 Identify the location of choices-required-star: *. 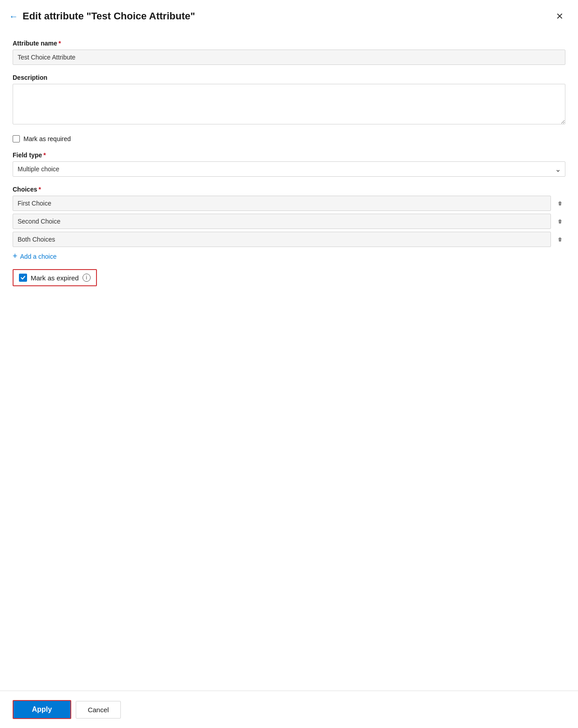
(40, 189).